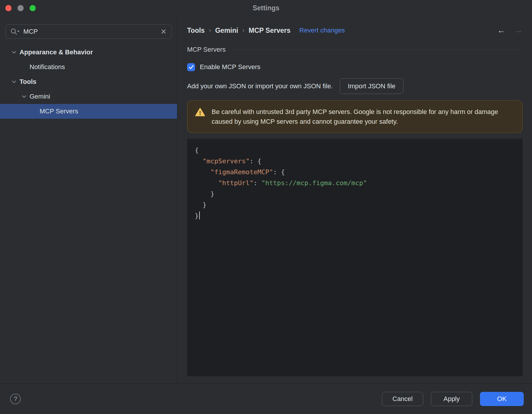 Image resolution: width=532 pixels, height=414 pixels. Describe the element at coordinates (90, 32) in the screenshot. I see `search-input` at that location.